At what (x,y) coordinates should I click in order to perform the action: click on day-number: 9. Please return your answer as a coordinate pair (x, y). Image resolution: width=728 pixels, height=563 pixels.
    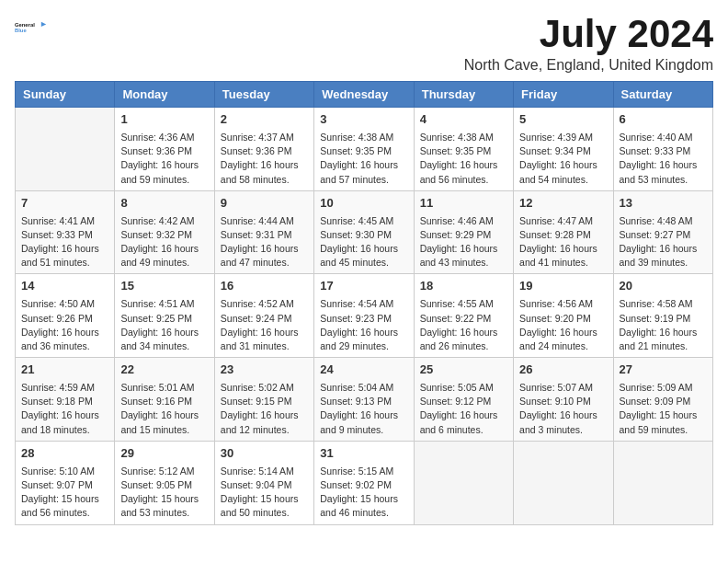
    Looking at the image, I should click on (265, 204).